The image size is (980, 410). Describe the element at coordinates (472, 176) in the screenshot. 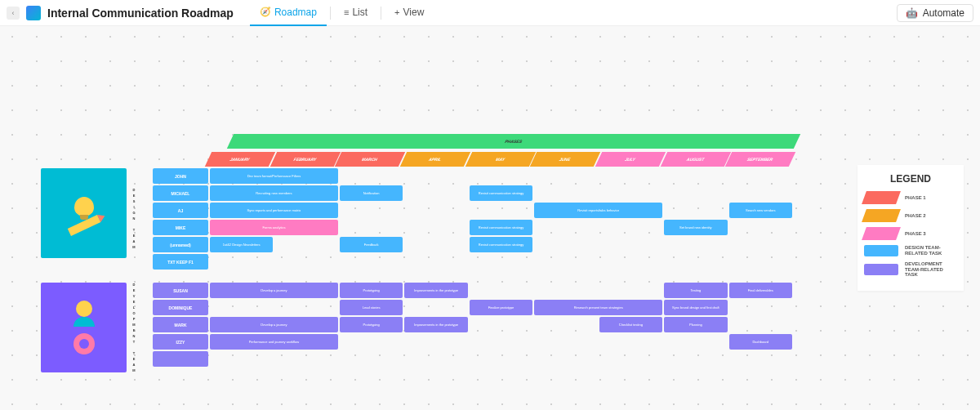

I see `gantt-row: JOHNDev team format/Performance Filters` at that location.